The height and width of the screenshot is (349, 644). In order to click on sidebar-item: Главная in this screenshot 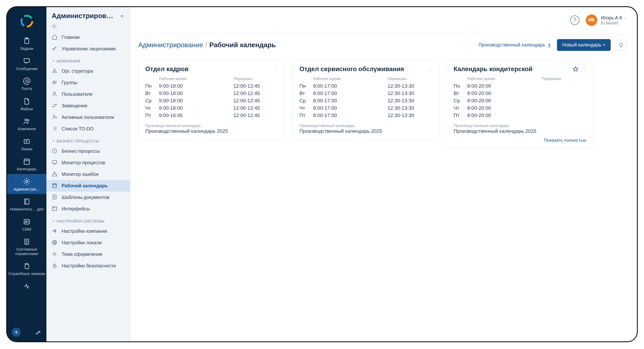, I will do `click(88, 37)`.